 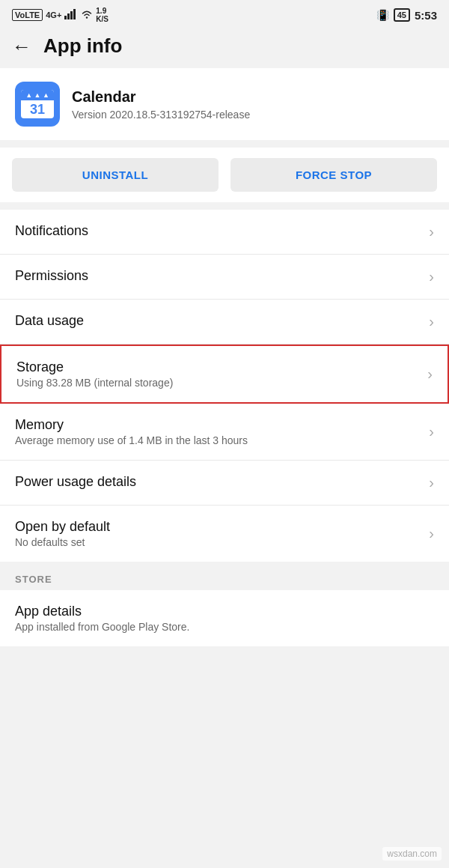 I want to click on menu-item-subtitle-memory: Average memory use of 1.4 MB in the last…, so click(x=132, y=440).